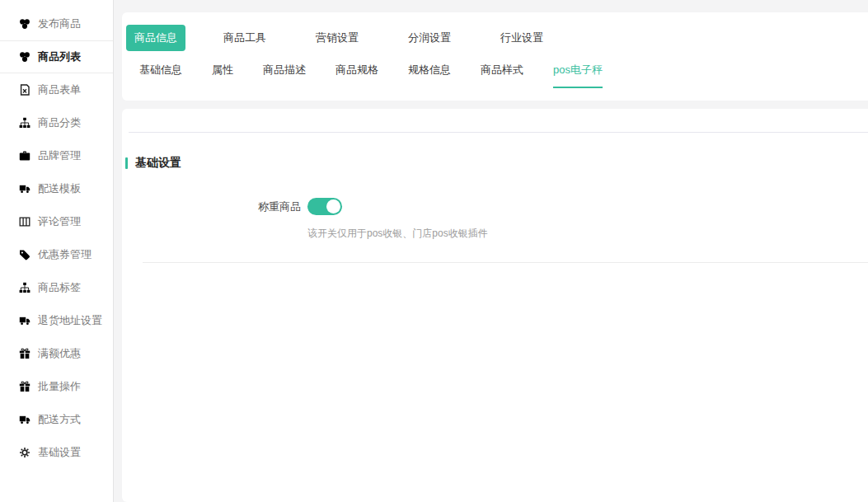  Describe the element at coordinates (588, 234) in the screenshot. I see `weigh-product-helper-text: 该开关仅用于pos收银、门店pos收银插件` at that location.